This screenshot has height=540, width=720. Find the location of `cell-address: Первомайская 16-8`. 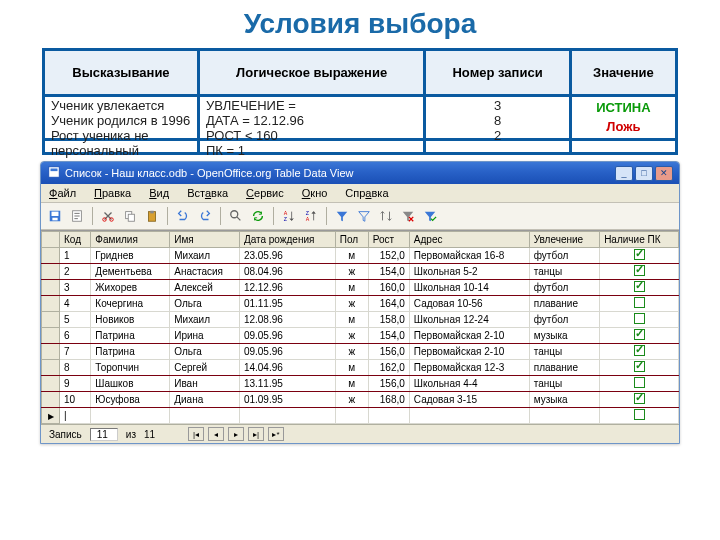

cell-address: Первомайская 16-8 is located at coordinates (469, 256).